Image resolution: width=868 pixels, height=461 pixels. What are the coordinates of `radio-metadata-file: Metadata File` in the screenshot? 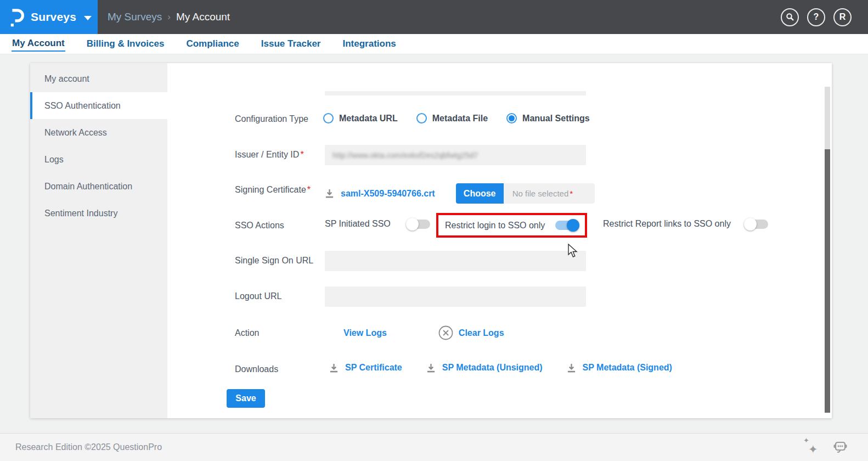 It's located at (452, 119).